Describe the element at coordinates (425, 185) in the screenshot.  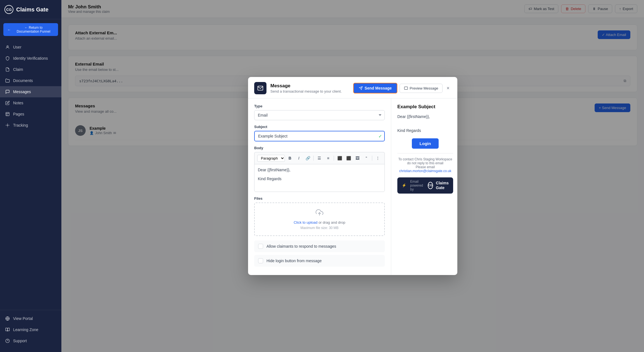
I see `preview-powered: ⚡ Email powered by CG Claims Gate` at that location.